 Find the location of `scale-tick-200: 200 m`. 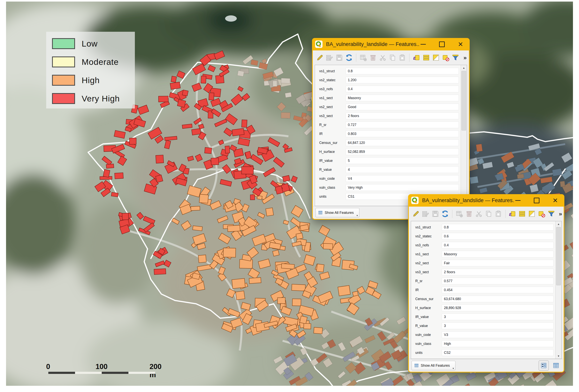

scale-tick-200: 200 m is located at coordinates (155, 371).